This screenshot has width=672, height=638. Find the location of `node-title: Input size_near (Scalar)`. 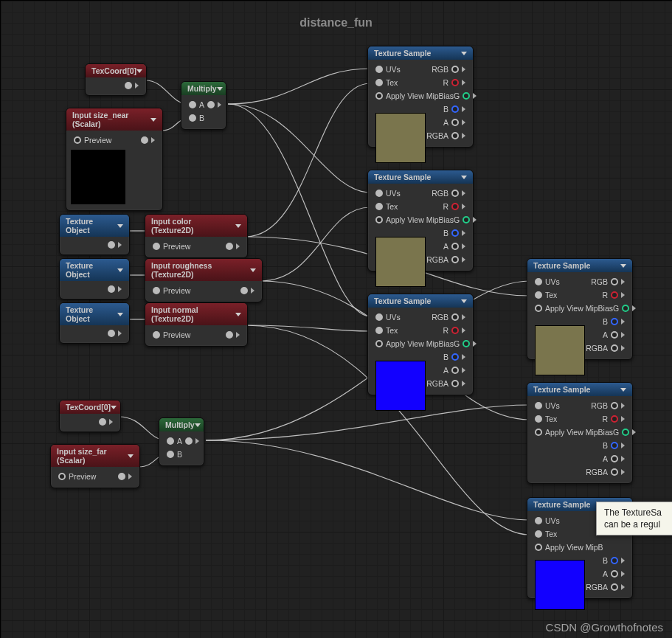

node-title: Input size_near (Scalar) is located at coordinates (111, 119).